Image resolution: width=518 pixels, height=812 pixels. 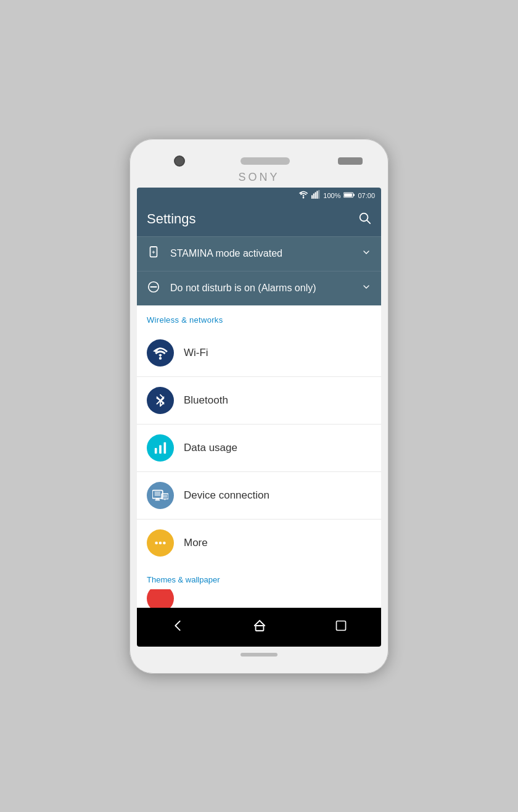 I want to click on clock: 07:00, so click(x=366, y=196).